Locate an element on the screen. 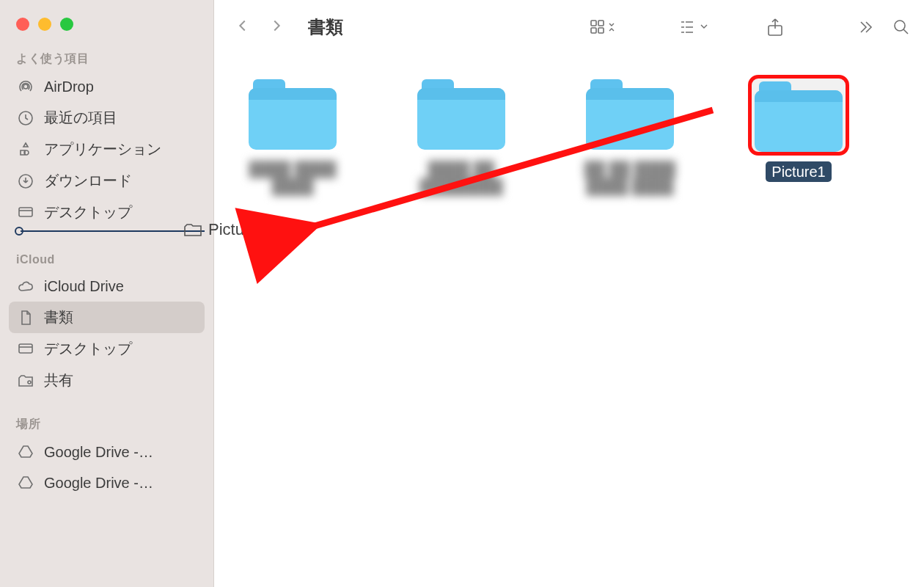 The height and width of the screenshot is (587, 924). sidebar-item-label: 最近の項目 is located at coordinates (81, 117).